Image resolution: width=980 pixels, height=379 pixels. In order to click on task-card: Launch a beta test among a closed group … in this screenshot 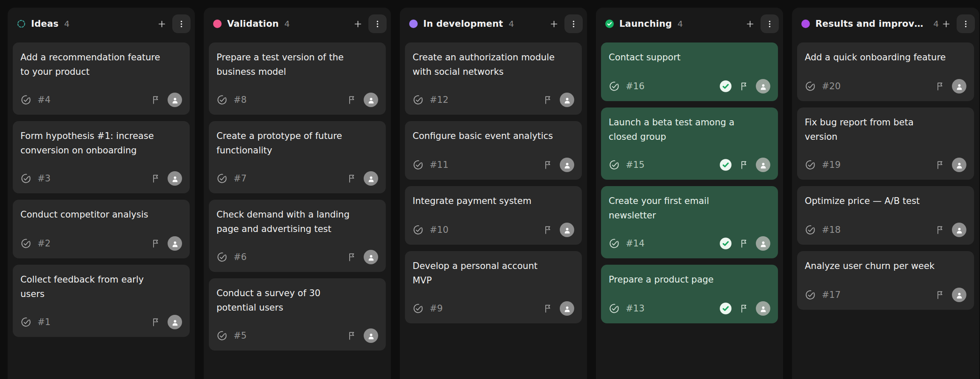, I will do `click(689, 144)`.